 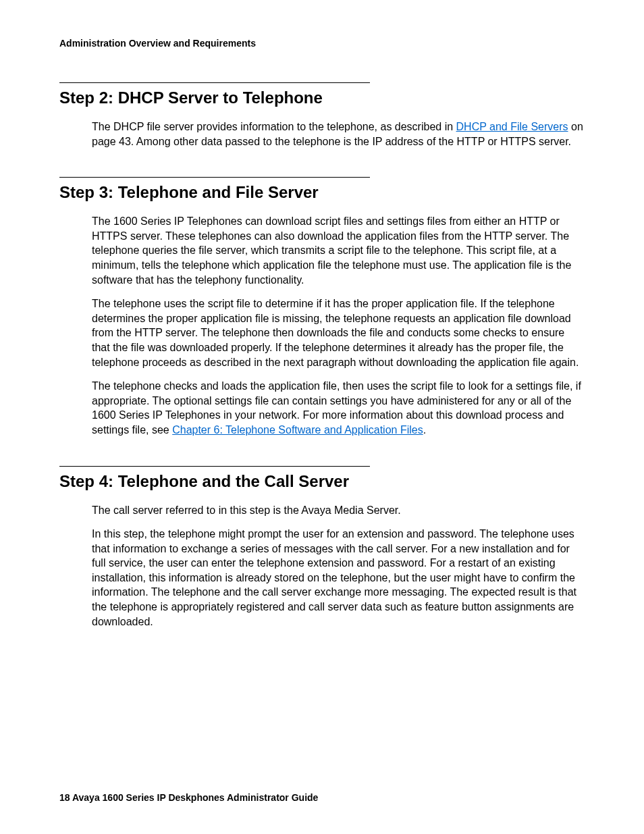 What do you see at coordinates (322, 98) in the screenshot?
I see `section-heading: Step 2: DHCP Server to Telephone` at bounding box center [322, 98].